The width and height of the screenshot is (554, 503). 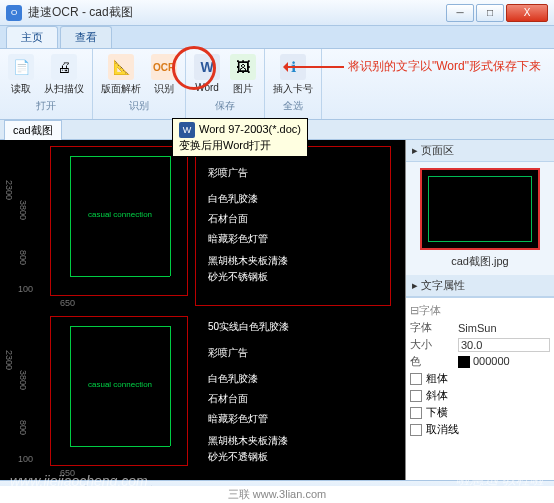 What do you see at coordinates (46, 106) in the screenshot?
I see `group-open: 打开` at bounding box center [46, 106].